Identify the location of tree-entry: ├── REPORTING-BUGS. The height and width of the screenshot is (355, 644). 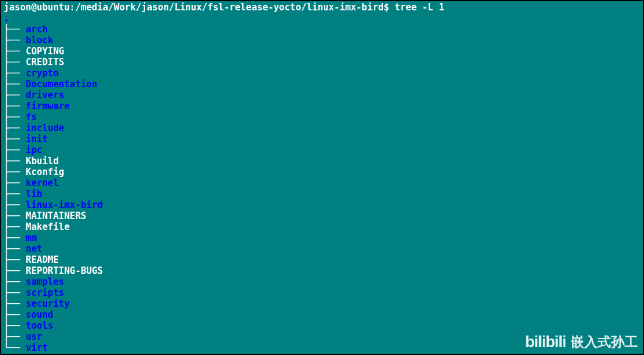
(322, 271).